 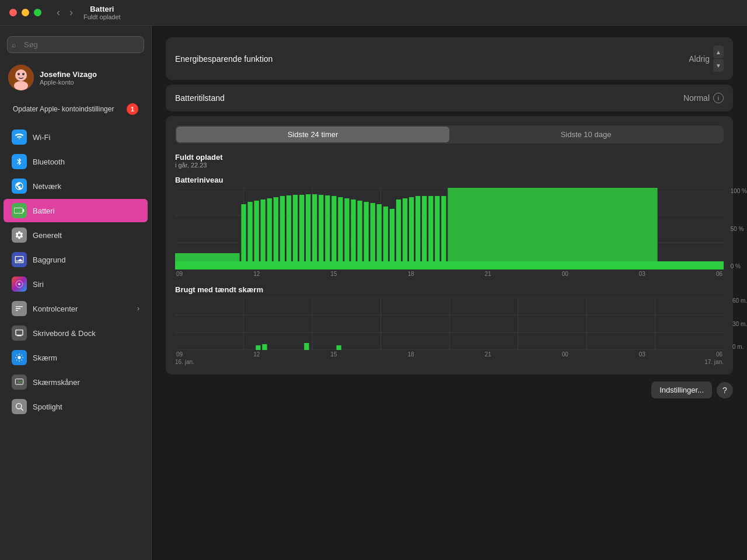 I want to click on update-badge: 1, so click(x=132, y=109).